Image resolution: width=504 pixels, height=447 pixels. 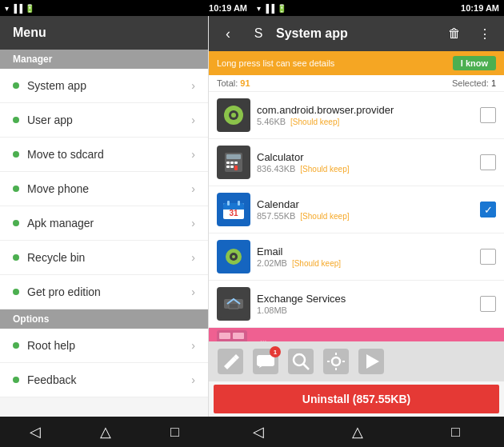 What do you see at coordinates (336, 361) in the screenshot?
I see `tool-settings-btn` at bounding box center [336, 361].